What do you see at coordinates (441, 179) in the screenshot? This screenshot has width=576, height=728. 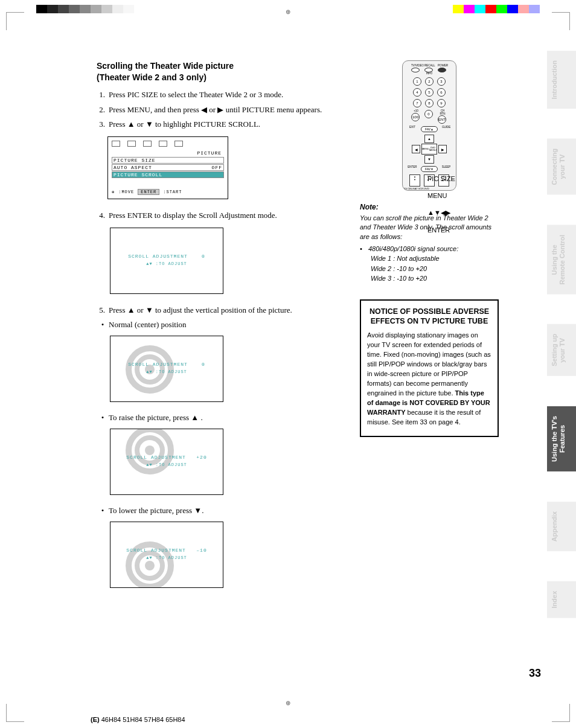 I see `callout-picsize: PIC SIZE` at bounding box center [441, 179].